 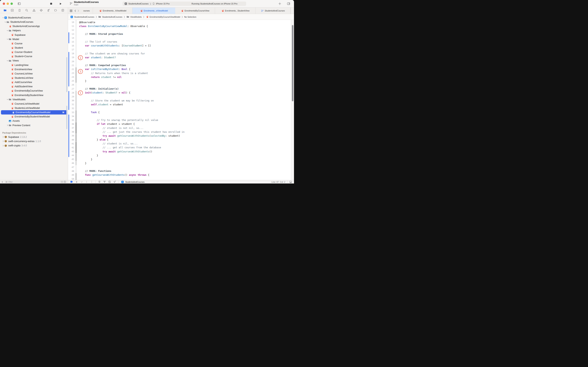 I want to click on debug-area-toggle-icon, so click(x=291, y=182).